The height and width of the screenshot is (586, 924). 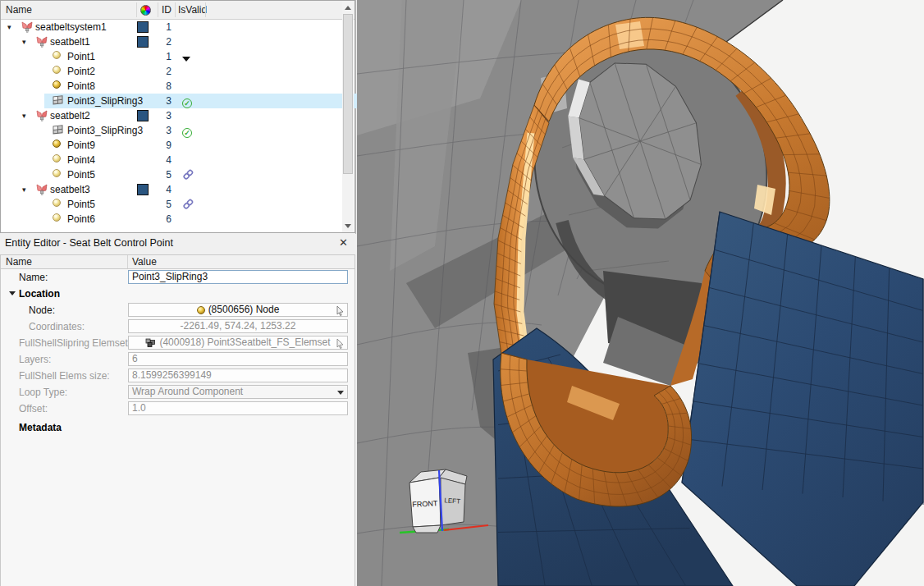 What do you see at coordinates (186, 59) in the screenshot?
I see `validity-dropdown-icon` at bounding box center [186, 59].